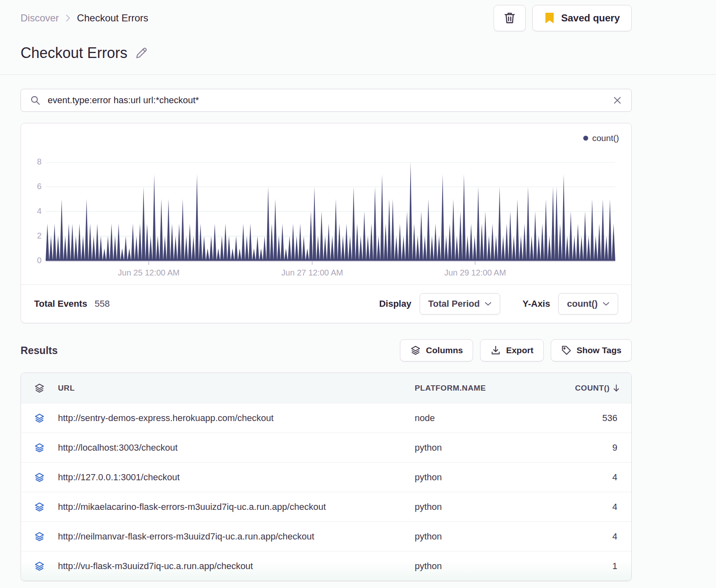 The height and width of the screenshot is (588, 716). Describe the element at coordinates (102, 304) in the screenshot. I see `total-events-value: 558` at that location.